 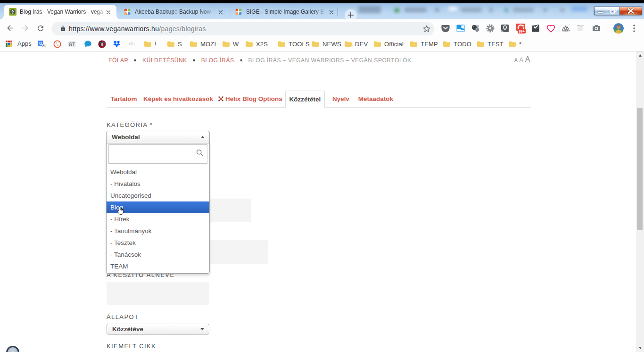 I want to click on browser-tab-active: Blog írás - Vegan Warriors - vegá, so click(x=60, y=12).